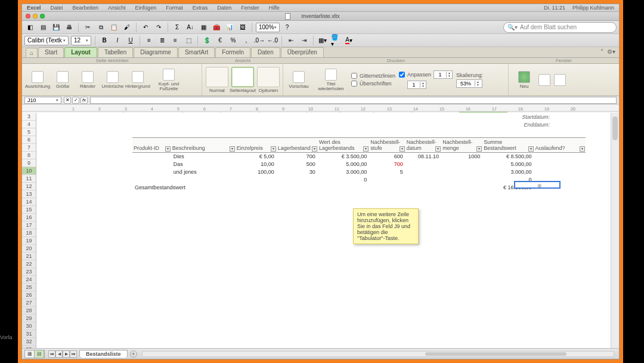 The width and height of the screenshot is (644, 363). I want to click on sheet-tab-bestandsliste: Bestandsliste, so click(104, 353).